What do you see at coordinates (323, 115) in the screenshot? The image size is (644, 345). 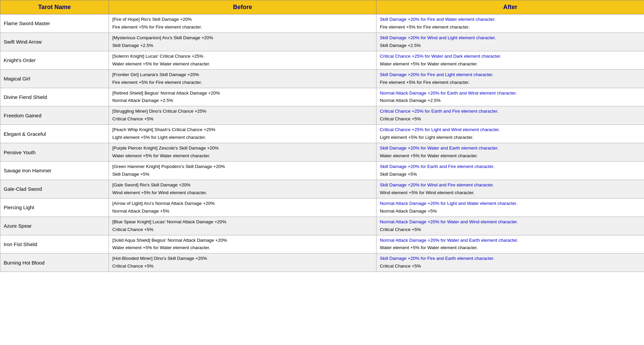 I see `table-row: Freedom Gained[Struggling Miner] Dino's …` at bounding box center [323, 115].